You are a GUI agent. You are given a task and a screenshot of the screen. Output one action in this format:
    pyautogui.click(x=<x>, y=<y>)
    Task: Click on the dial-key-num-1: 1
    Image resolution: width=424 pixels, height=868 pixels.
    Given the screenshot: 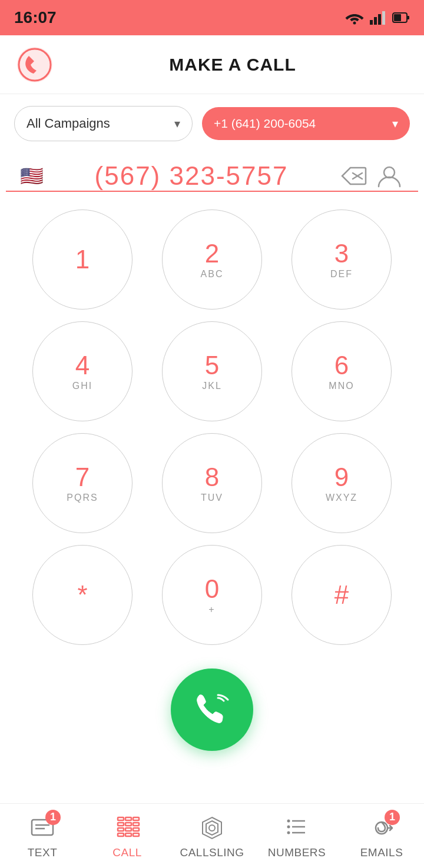 What is the action you would take?
    pyautogui.click(x=82, y=260)
    